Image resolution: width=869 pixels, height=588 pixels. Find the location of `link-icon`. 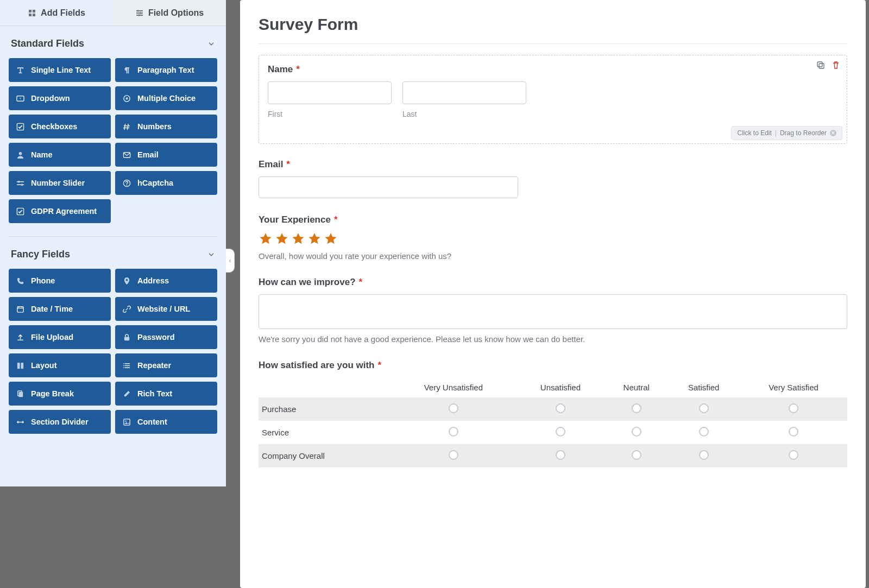

link-icon is located at coordinates (127, 309).